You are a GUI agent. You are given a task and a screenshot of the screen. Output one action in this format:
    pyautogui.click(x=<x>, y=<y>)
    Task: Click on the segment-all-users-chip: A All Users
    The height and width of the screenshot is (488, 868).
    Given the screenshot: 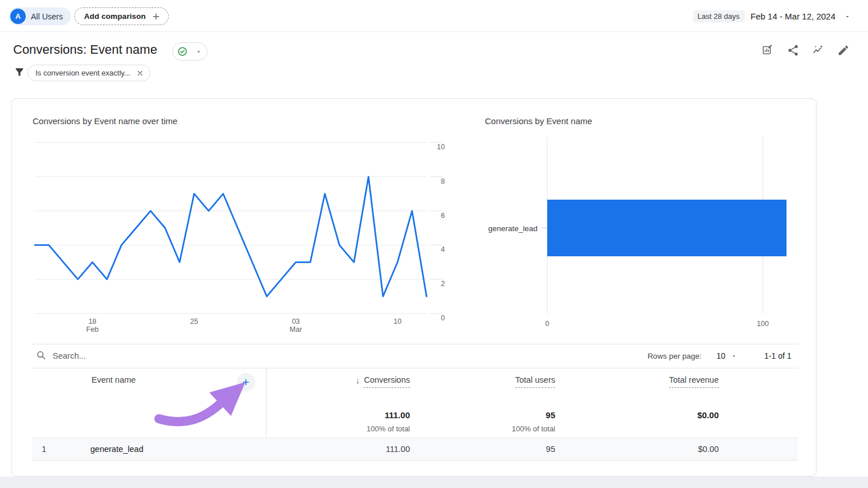 What is the action you would take?
    pyautogui.click(x=40, y=16)
    